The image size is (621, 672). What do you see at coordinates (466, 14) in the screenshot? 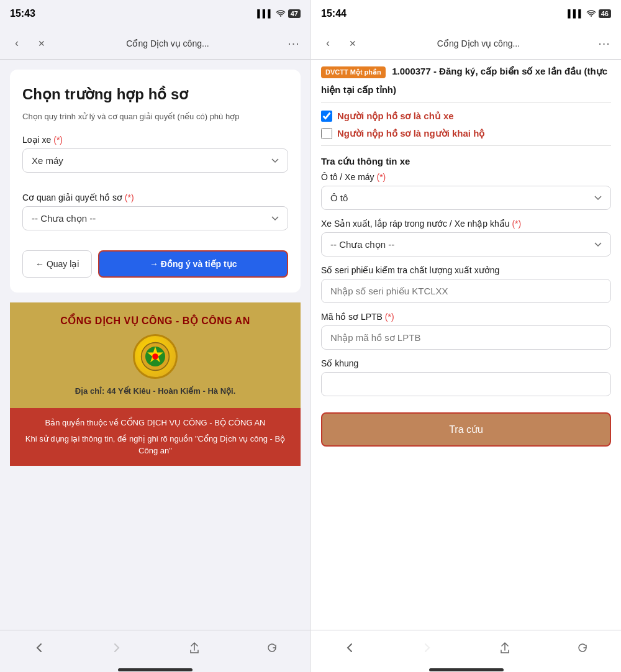
I see `right-status-bar: 15:44 ▌▌▌ 46` at bounding box center [466, 14].